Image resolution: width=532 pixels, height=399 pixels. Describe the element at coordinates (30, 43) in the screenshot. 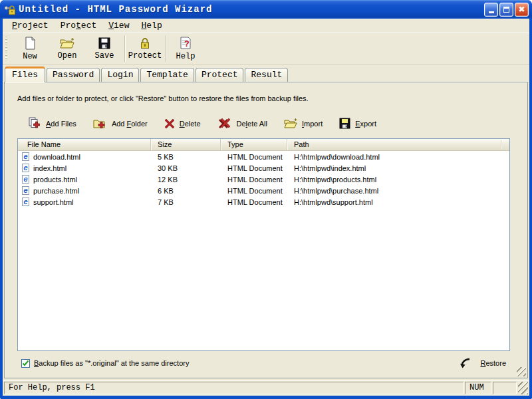

I see `new-document-icon` at that location.